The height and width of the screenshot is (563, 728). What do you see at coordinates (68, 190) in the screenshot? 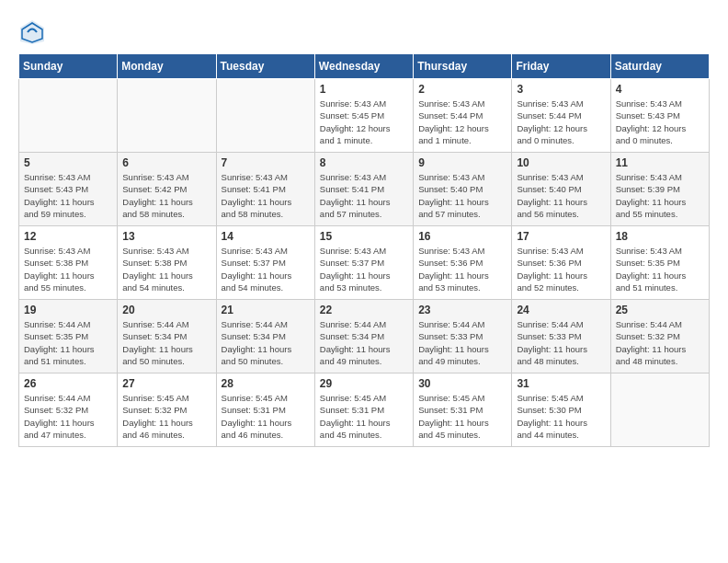
I see `calendar-cell: 5Sunrise: 5:43 AM Sunset: 5:43 PM Daylig…` at bounding box center [68, 190].